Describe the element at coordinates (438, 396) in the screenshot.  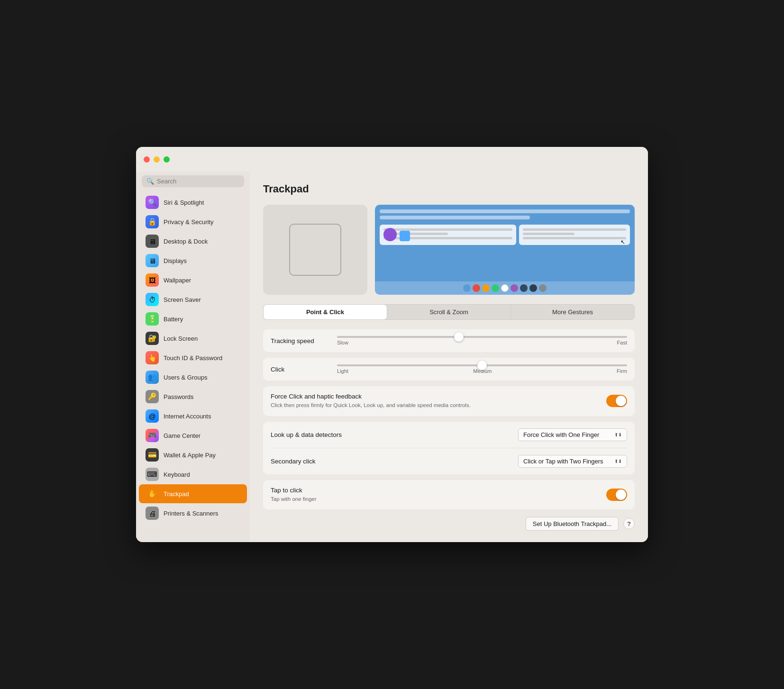
I see `force-click-label: Force Click and haptic feedback` at that location.